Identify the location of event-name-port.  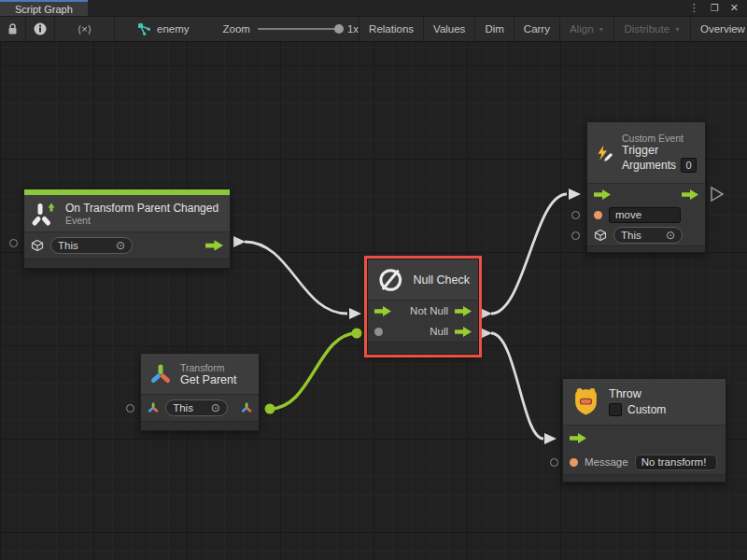
(598, 215).